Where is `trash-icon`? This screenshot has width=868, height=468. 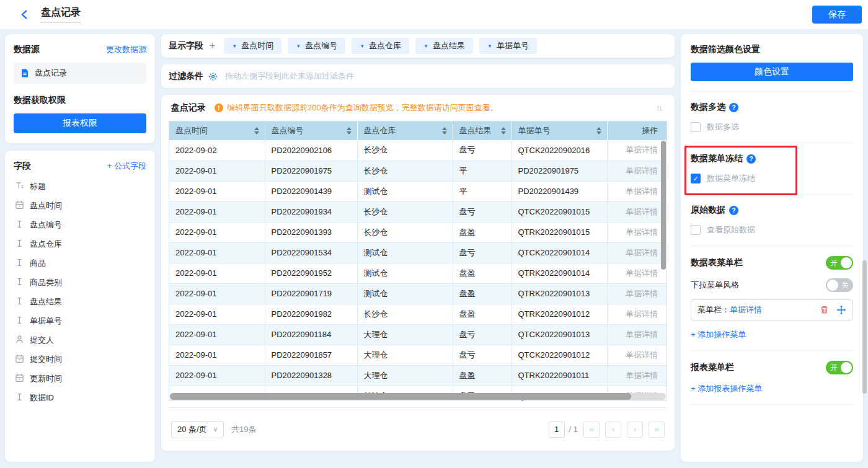 trash-icon is located at coordinates (825, 310).